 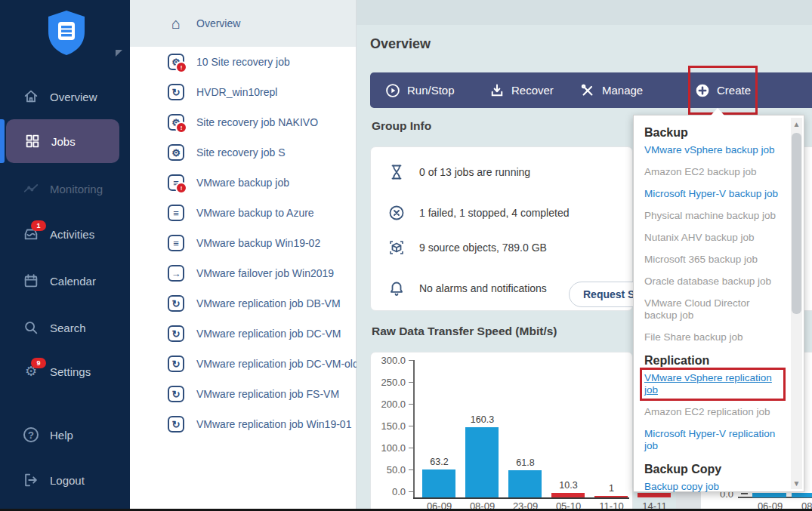 What do you see at coordinates (713, 172) in the screenshot?
I see `menu-item-amazon-ec2-backup-job: Amazon EC2 backup job` at bounding box center [713, 172].